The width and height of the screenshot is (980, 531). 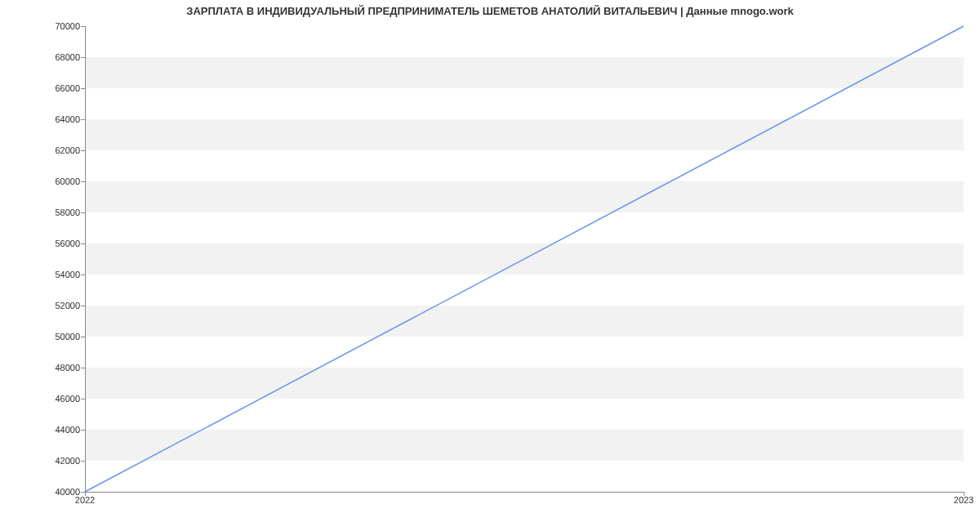 I want to click on y-tick-label: 64000, so click(x=43, y=119).